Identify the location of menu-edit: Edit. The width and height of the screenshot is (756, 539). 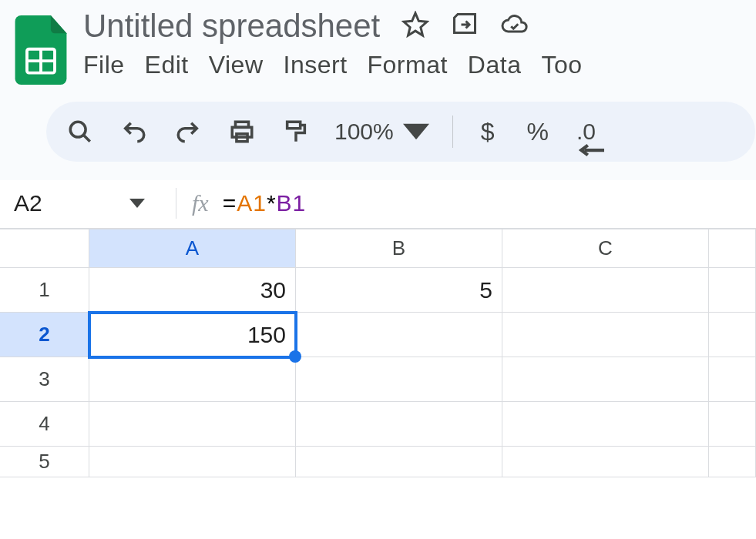
(166, 65).